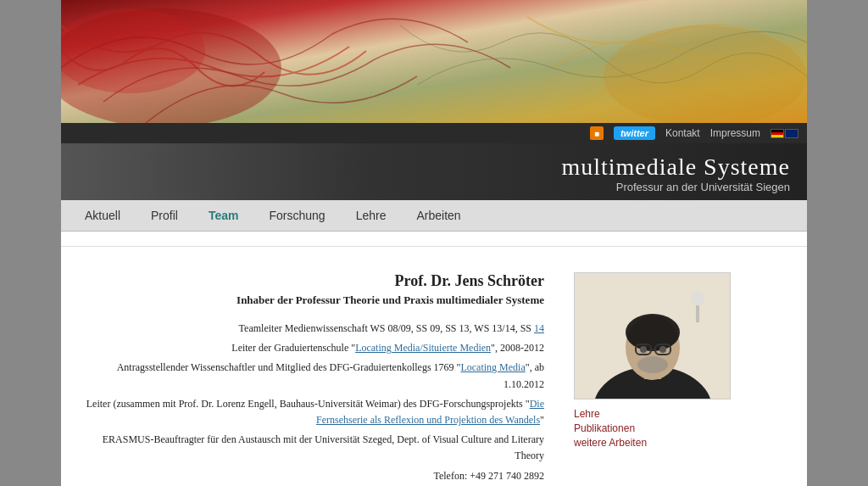  What do you see at coordinates (597, 133) in the screenshot?
I see `rss-icon: ■` at bounding box center [597, 133].